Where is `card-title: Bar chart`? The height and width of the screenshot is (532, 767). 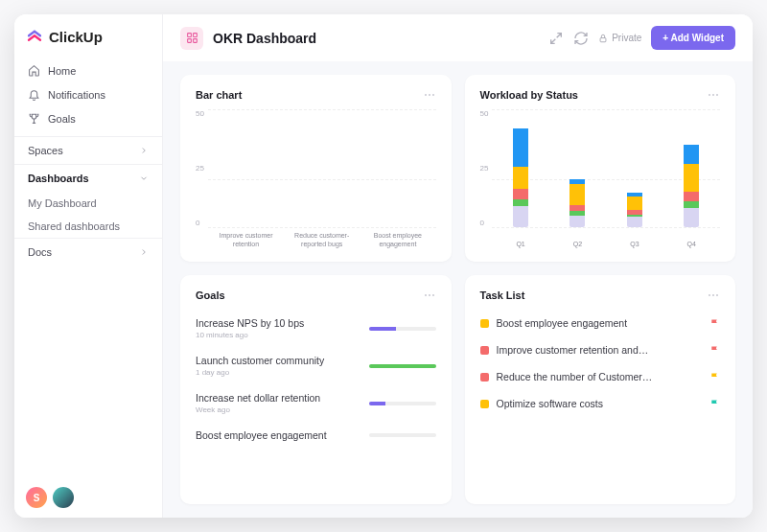 card-title: Bar chart is located at coordinates (219, 95).